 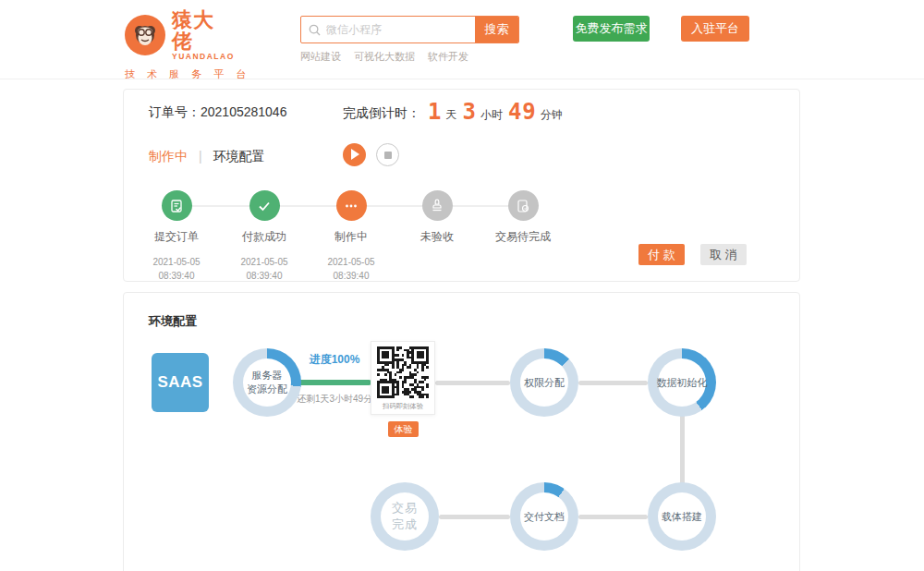 I want to click on join-platform-button: 入驻平台, so click(x=715, y=29).